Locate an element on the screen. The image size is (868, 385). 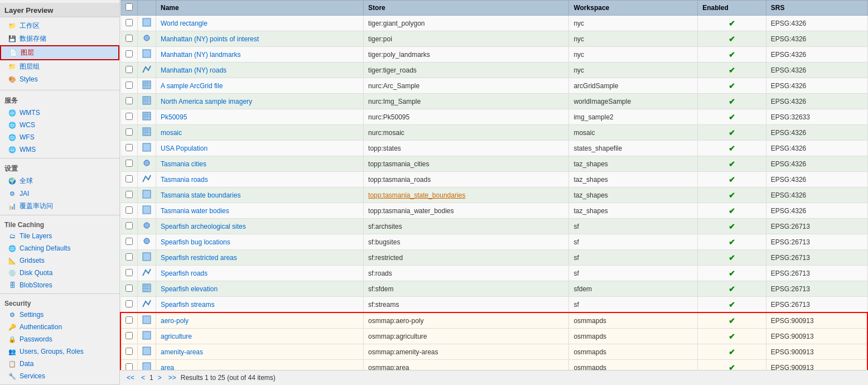
layer-name-link: Tasmania water bodies is located at coordinates (195, 211).